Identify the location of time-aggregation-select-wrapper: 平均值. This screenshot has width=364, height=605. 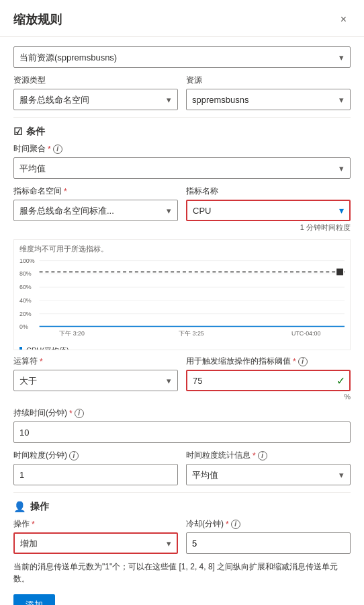
(182, 168).